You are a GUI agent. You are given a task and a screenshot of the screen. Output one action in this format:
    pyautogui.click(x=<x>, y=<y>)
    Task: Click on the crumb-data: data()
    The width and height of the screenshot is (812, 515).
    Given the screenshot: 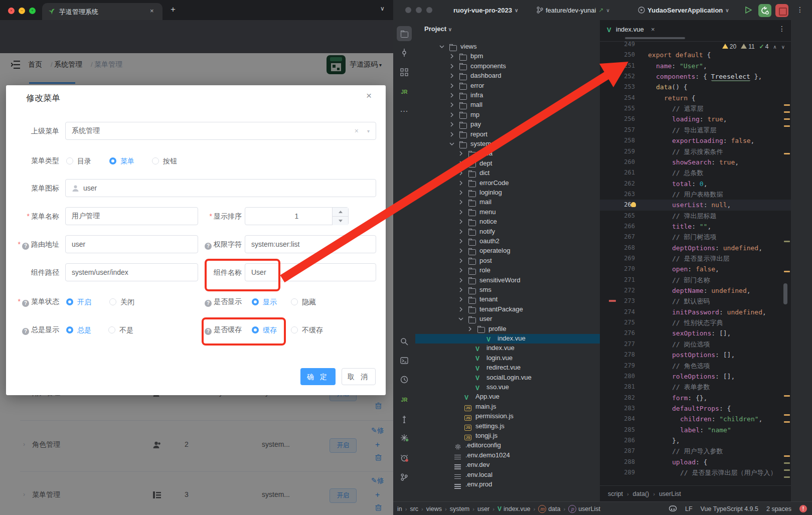 What is the action you would take?
    pyautogui.click(x=641, y=494)
    